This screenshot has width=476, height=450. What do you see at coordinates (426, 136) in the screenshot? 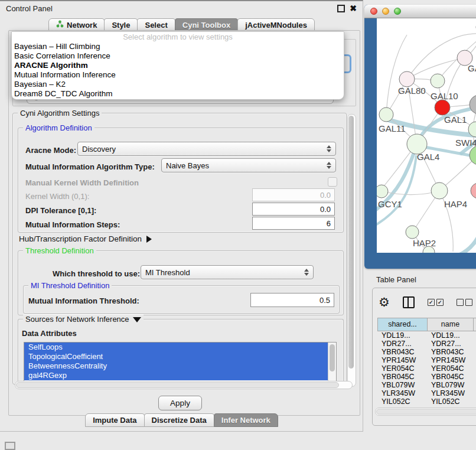
I see `network-canvas: GALGAL80GAL10GAL1SWI4GAL11GAL4GCY1HAP4YH…` at bounding box center [426, 136].